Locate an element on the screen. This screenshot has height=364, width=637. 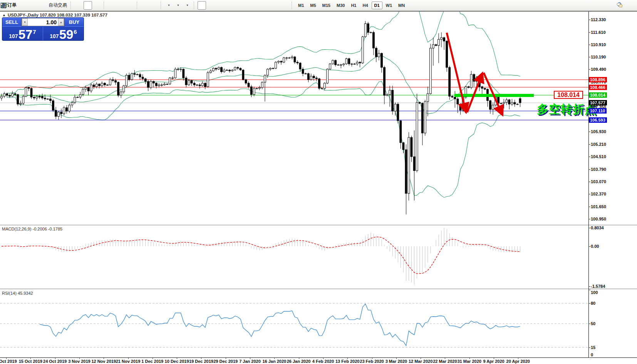
date-label: 12 Mar 2020 is located at coordinates (421, 361).